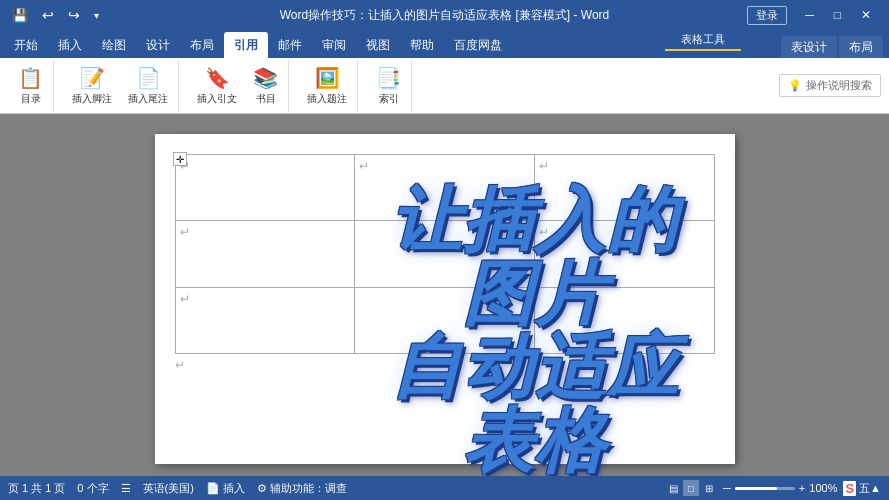  What do you see at coordinates (126, 488) in the screenshot?
I see `macro-icon: ☰` at bounding box center [126, 488].